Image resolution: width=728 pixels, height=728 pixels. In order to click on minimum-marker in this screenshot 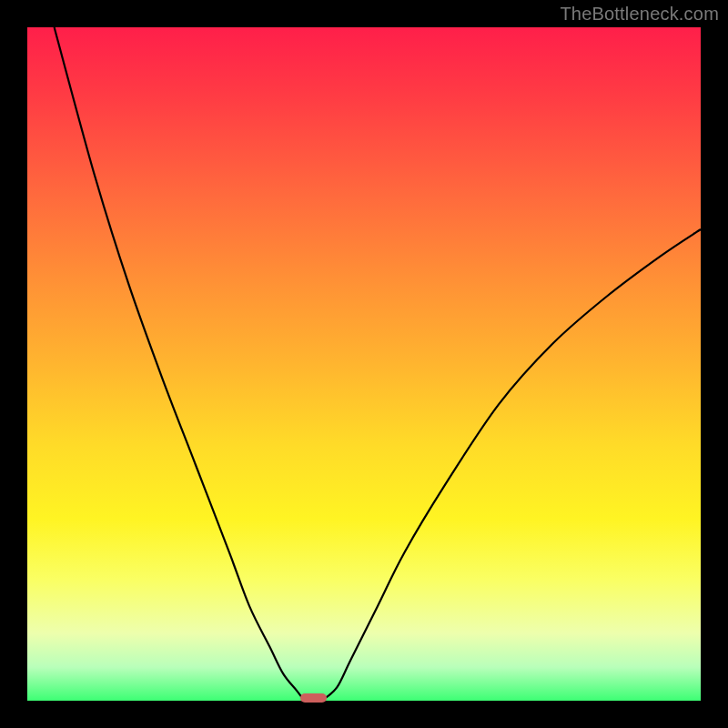, I will do `click(314, 698)`.